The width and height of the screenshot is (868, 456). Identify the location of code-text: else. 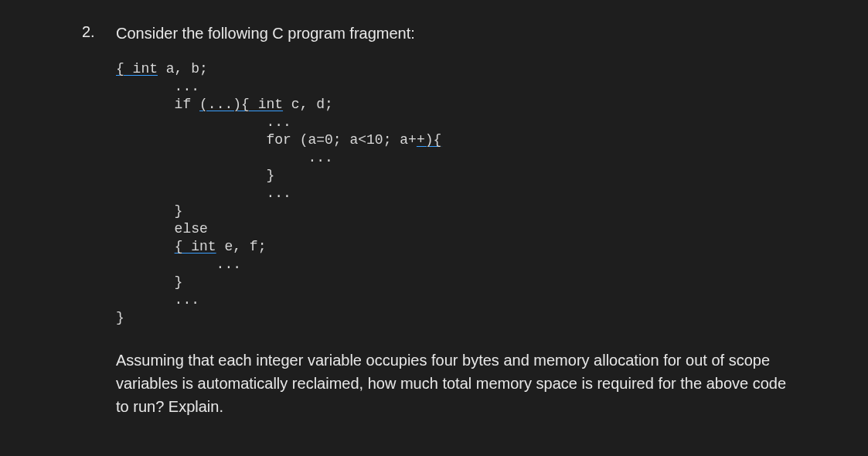
(162, 229).